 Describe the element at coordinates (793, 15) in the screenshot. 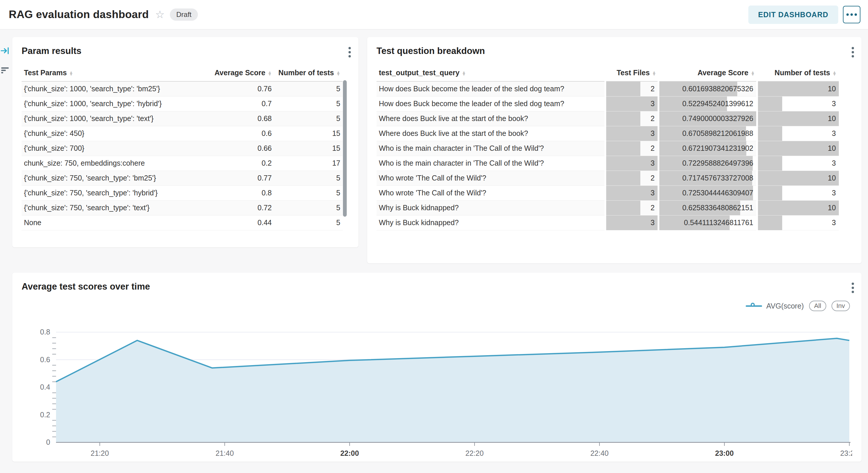

I see `edit-dashboard-button: EDIT DASHBOARD` at that location.